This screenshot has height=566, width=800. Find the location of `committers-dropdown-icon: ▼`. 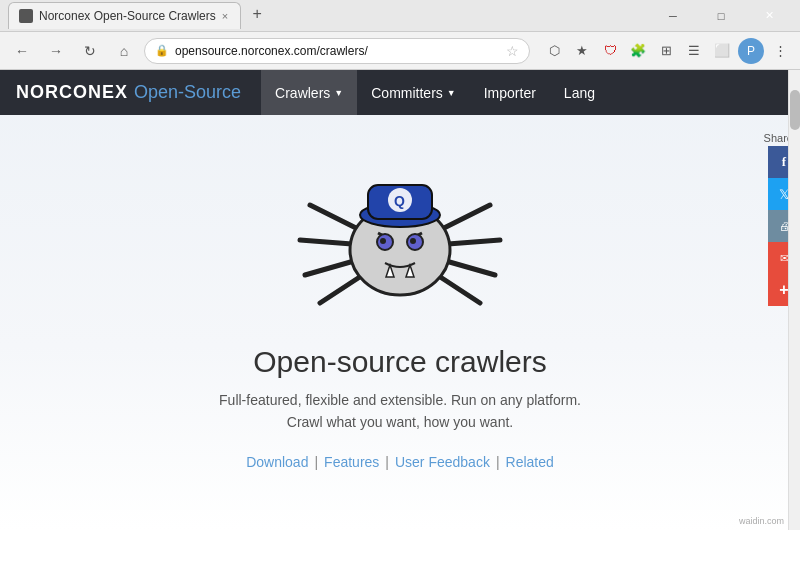

committers-dropdown-icon: ▼ is located at coordinates (452, 93).